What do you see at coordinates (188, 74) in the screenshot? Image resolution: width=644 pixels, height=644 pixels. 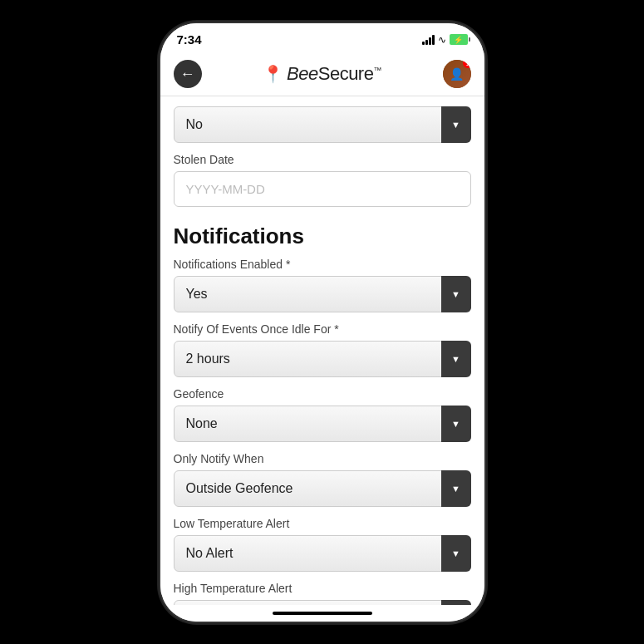 I see `back-arrow-icon: ←` at bounding box center [188, 74].